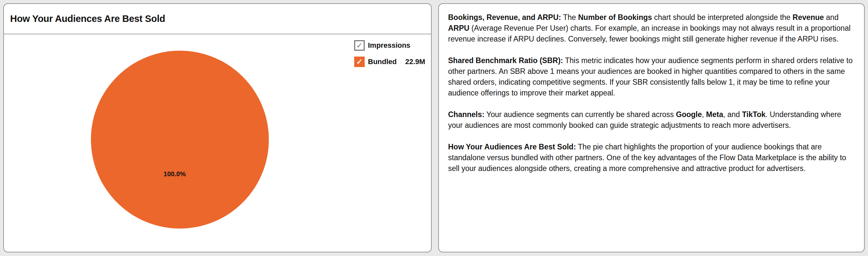  What do you see at coordinates (390, 57) in the screenshot?
I see `chart-legend: ✓ Impressions ✓ Bundled 22.9M` at bounding box center [390, 57].